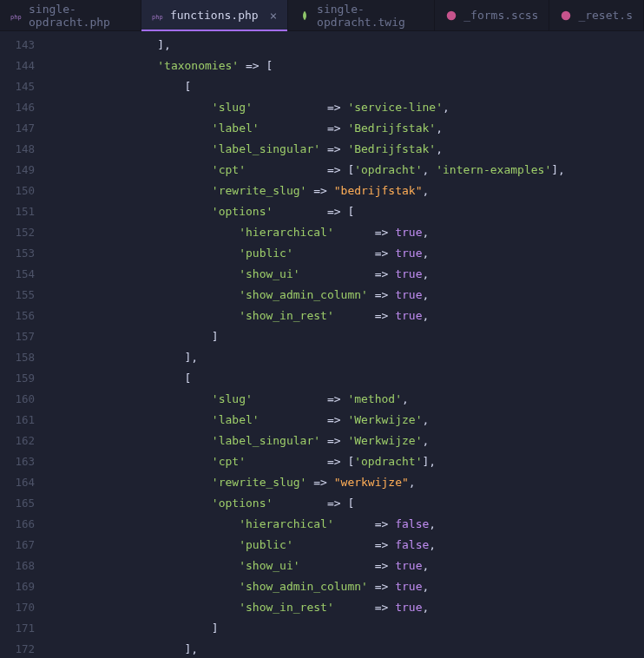  What do you see at coordinates (24, 212) in the screenshot?
I see `line-number: 151` at bounding box center [24, 212].